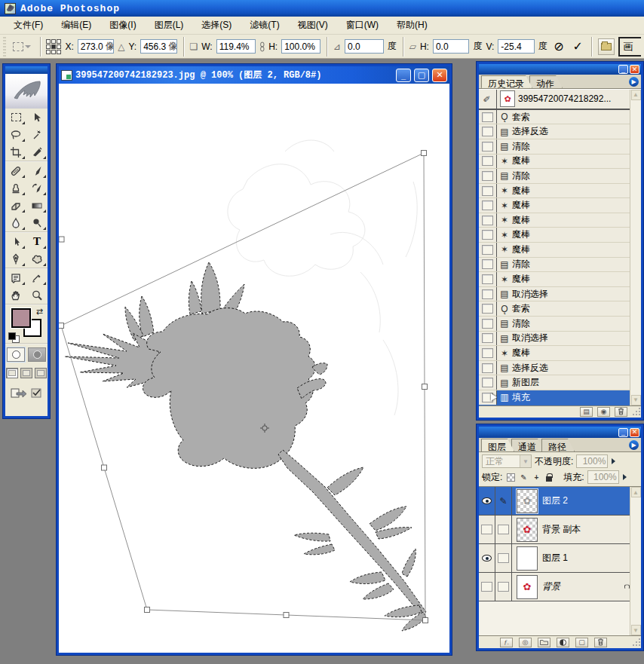  What do you see at coordinates (635, 433) in the screenshot?
I see `layers-close-button: ✕` at bounding box center [635, 433].